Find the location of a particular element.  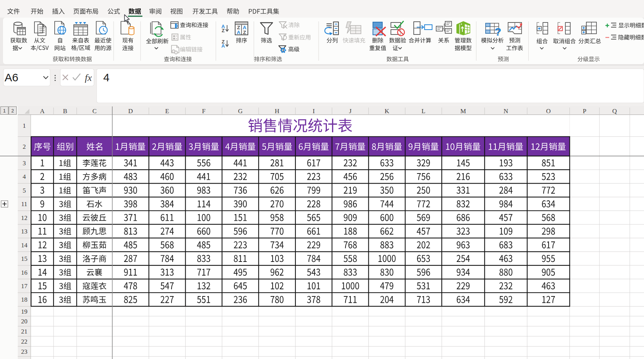

svg-text: K is located at coordinates (387, 111).